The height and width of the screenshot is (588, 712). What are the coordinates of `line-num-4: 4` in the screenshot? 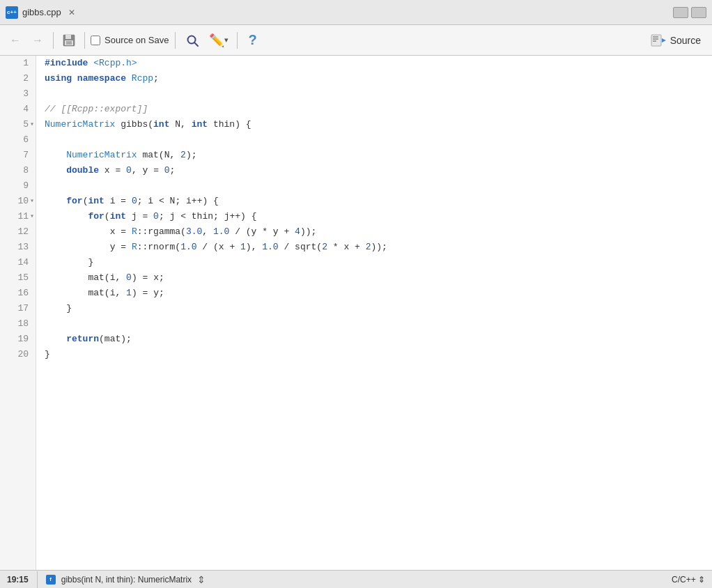 It's located at (18, 109).